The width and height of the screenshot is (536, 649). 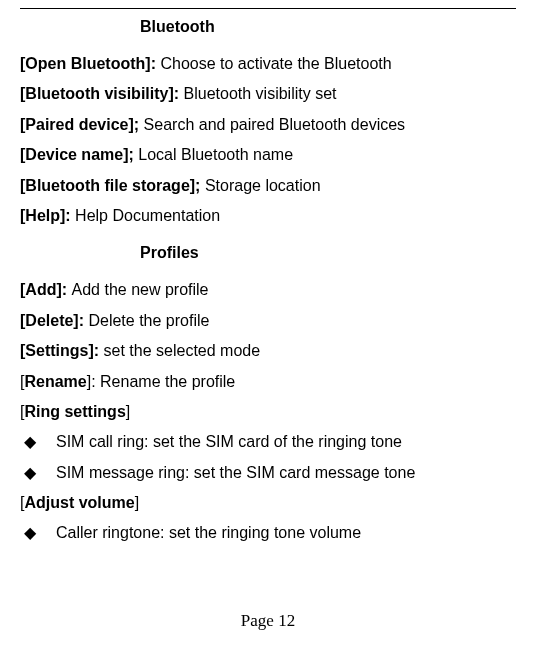 I want to click on entry-desc: Choose to activate the Bluetooth, so click(x=276, y=64).